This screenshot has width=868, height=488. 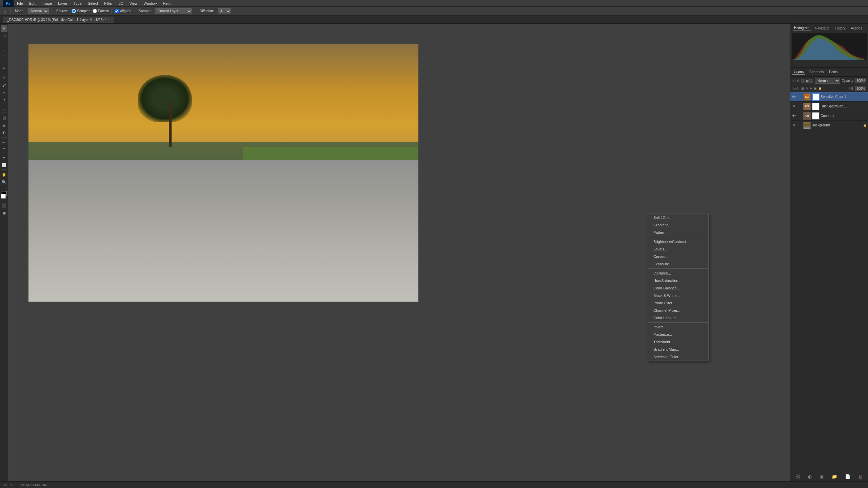 I want to click on ctx-gradient-map: Gradient Map..., so click(x=678, y=349).